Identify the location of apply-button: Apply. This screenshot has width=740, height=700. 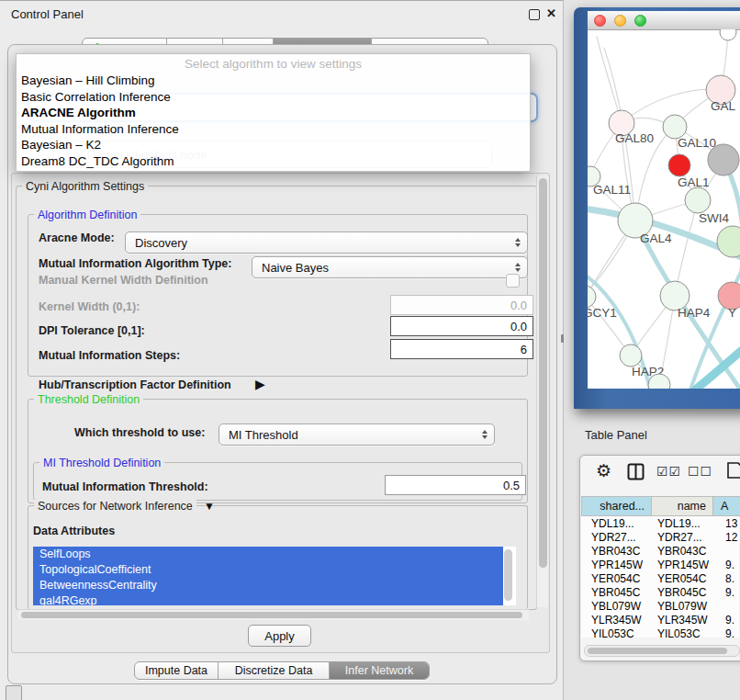
(279, 636).